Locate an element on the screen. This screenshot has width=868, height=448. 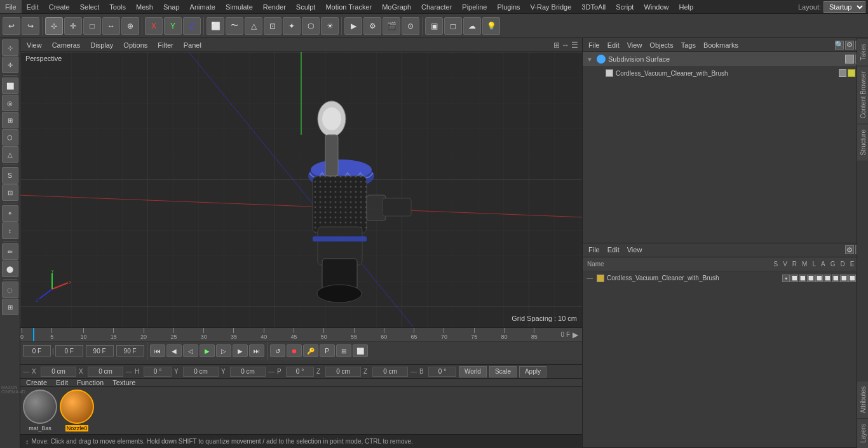
menu-file: File is located at coordinates (11, 6).